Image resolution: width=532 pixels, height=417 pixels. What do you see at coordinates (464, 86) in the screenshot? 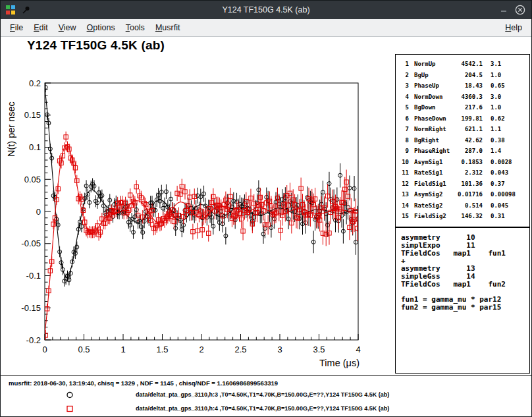
I see `param-row-PhaseUp: 3PhaseUp18.430.65` at bounding box center [464, 86].